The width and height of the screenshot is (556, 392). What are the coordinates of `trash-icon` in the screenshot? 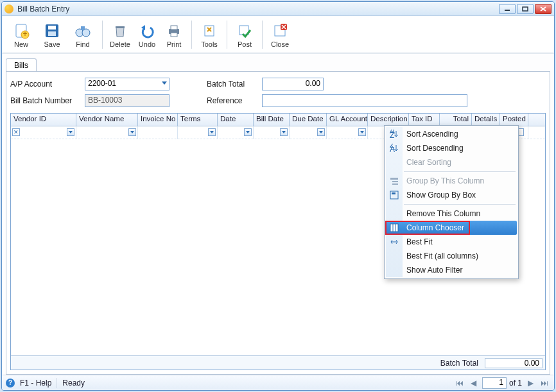 It's located at (120, 31).